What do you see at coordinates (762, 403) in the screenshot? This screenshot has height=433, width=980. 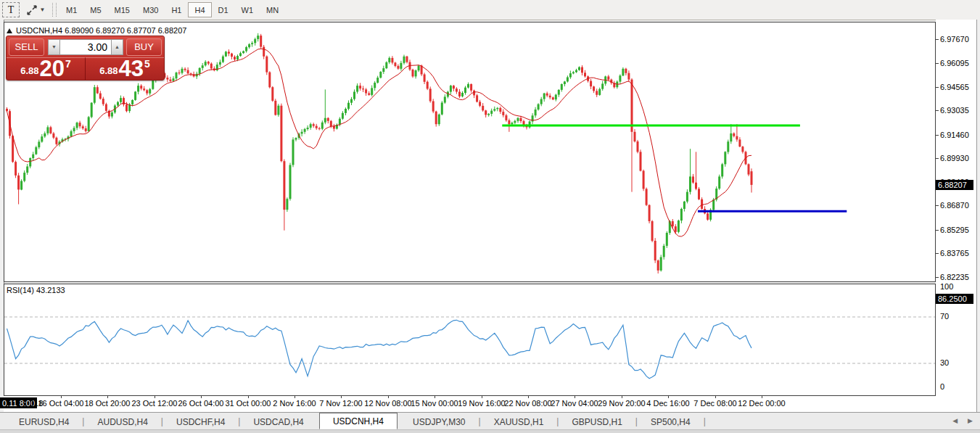 I see `time-tick-label: 12 Dec 00:00` at bounding box center [762, 403].